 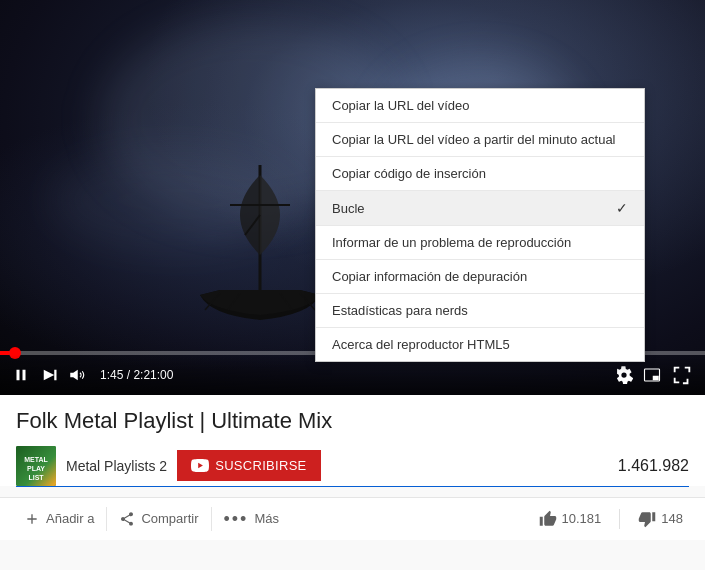 What do you see at coordinates (620, 519) in the screenshot?
I see `like-divider` at bounding box center [620, 519].